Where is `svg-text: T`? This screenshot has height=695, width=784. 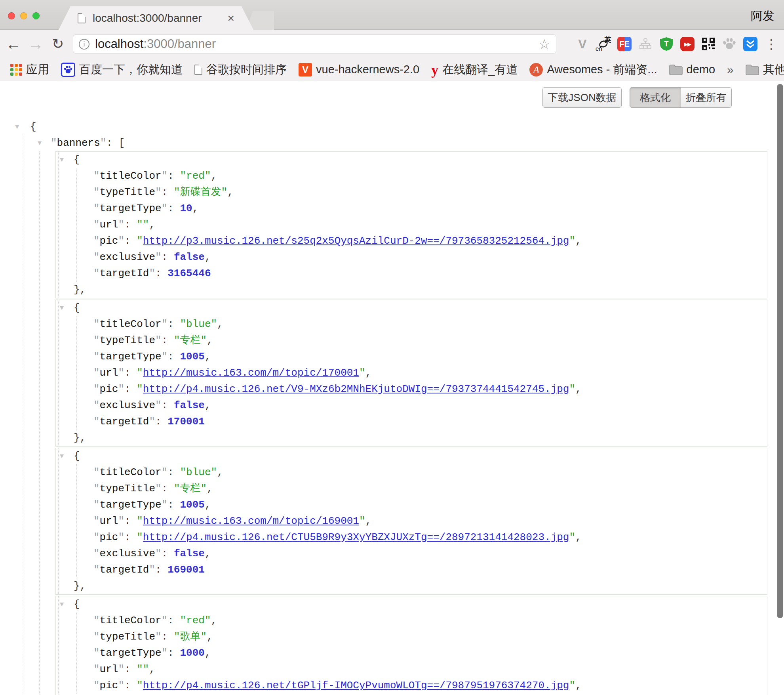
svg-text: T is located at coordinates (667, 44).